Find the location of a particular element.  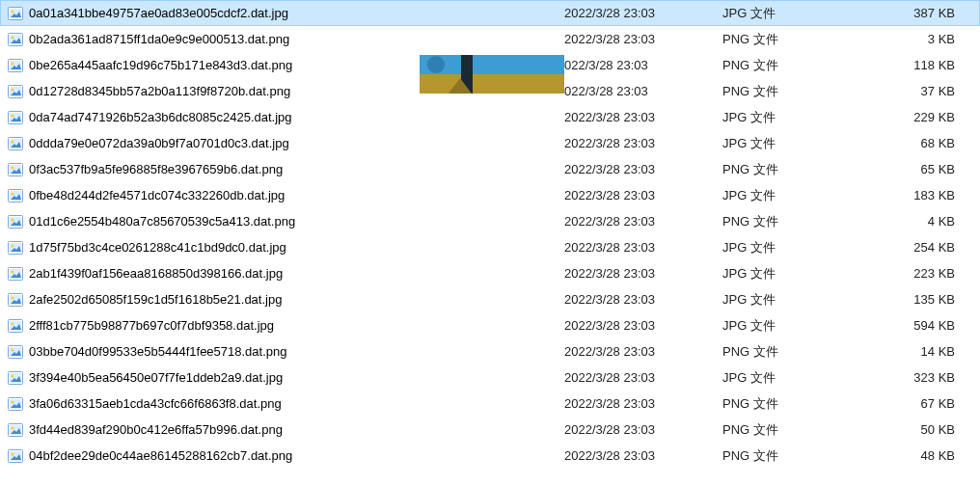

file-size: 48 KB is located at coordinates (926, 455).